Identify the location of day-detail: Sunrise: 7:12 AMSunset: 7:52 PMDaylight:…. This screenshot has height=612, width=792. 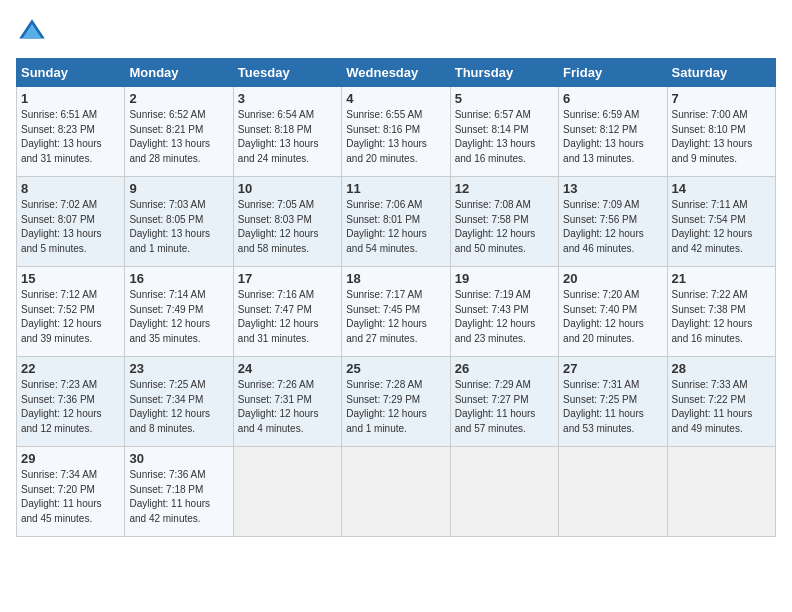
(70, 317).